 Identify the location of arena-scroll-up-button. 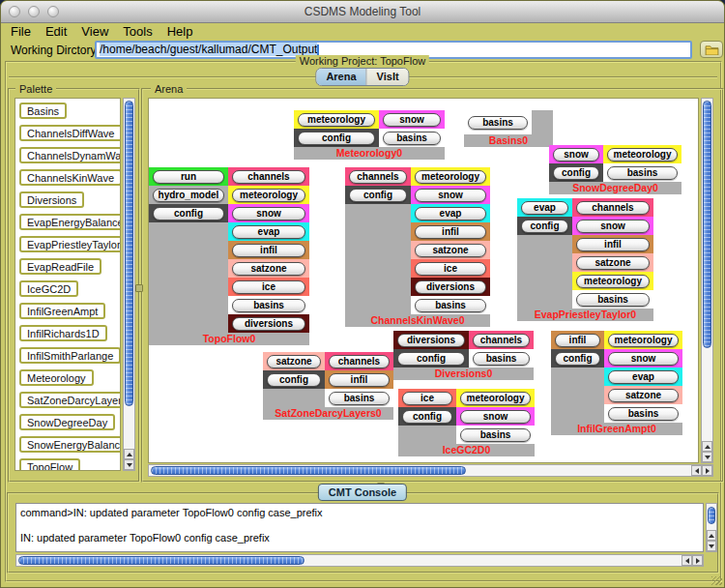
(708, 447).